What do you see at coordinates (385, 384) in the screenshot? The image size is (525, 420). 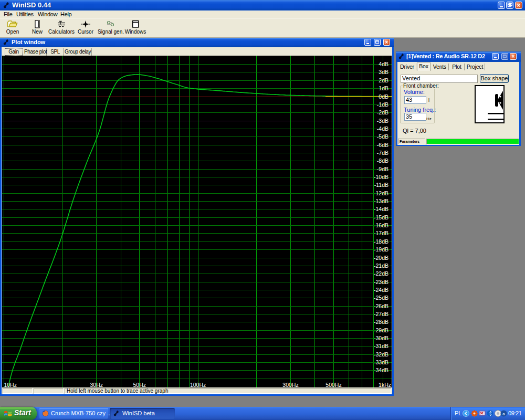 I see `svg-text: 1kHz` at bounding box center [385, 384].